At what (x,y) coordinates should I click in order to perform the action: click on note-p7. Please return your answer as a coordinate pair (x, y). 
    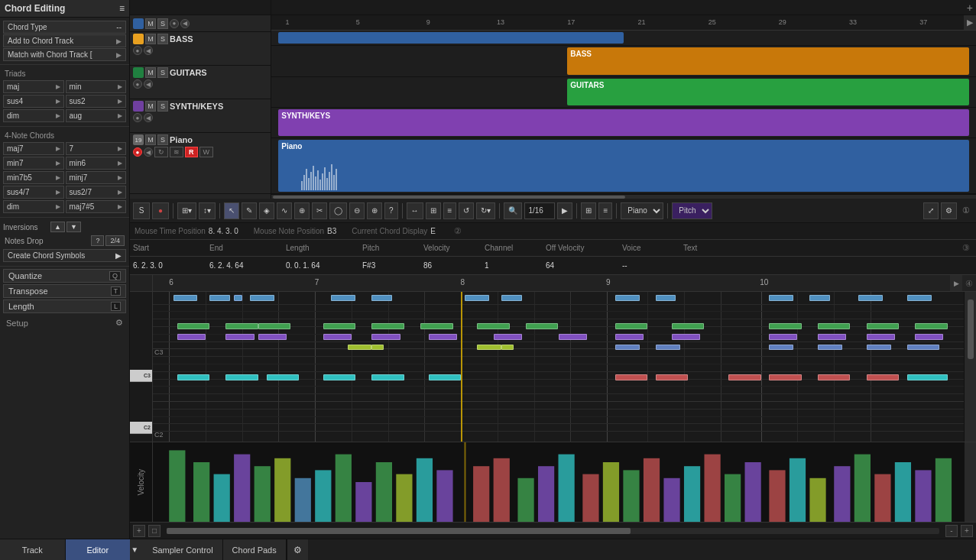
    Looking at the image, I should click on (507, 337).